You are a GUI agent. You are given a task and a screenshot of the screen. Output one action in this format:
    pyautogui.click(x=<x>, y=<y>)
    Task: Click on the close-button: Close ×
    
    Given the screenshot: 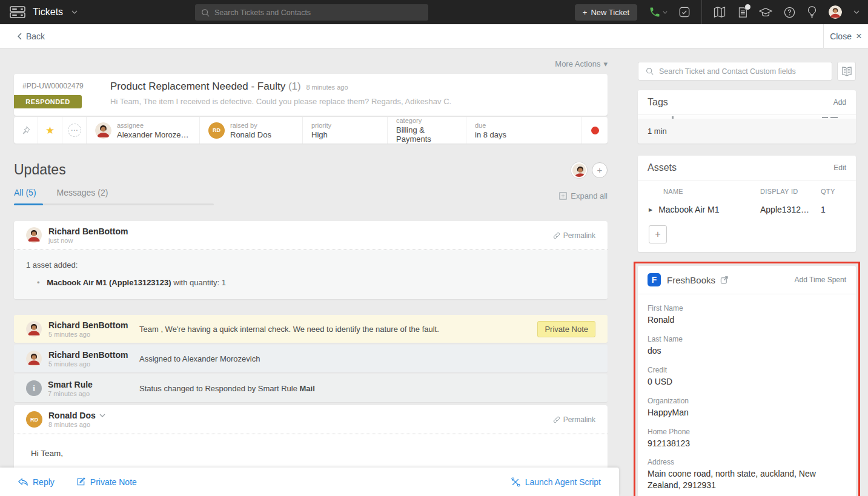 What is the action you would take?
    pyautogui.click(x=846, y=36)
    